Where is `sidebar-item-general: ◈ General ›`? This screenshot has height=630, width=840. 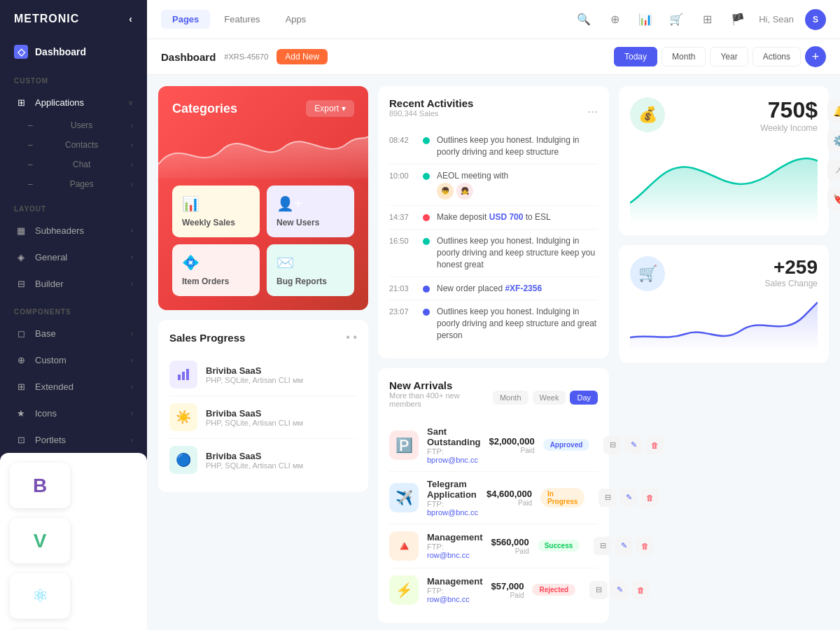 sidebar-item-general: ◈ General › is located at coordinates (74, 257).